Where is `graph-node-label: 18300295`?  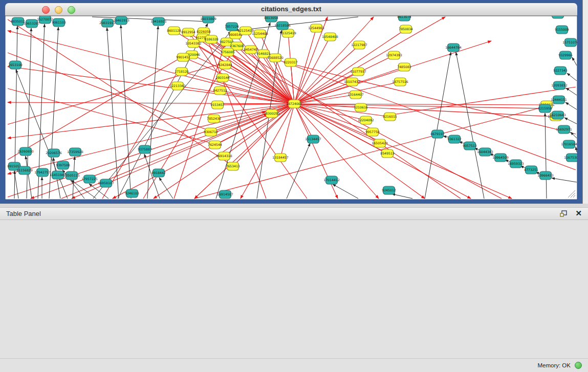 graph-node-label: 18300295 is located at coordinates (272, 114).